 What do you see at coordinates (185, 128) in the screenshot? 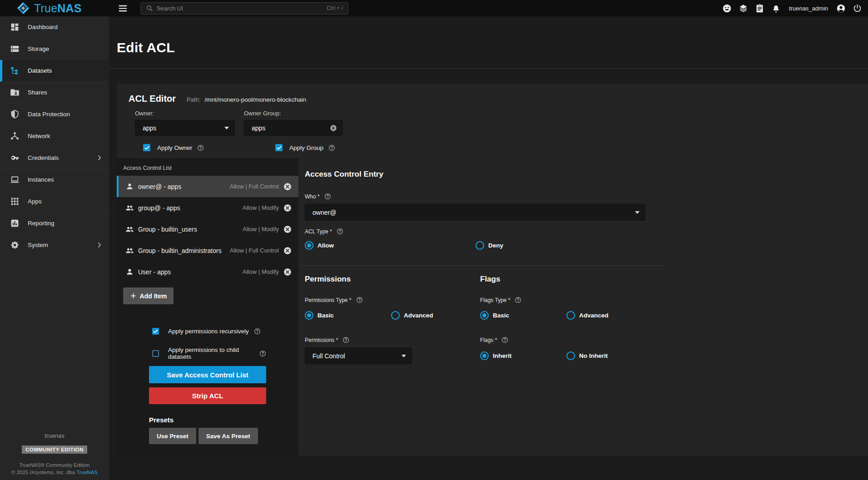
I see `owner-select: apps` at bounding box center [185, 128].